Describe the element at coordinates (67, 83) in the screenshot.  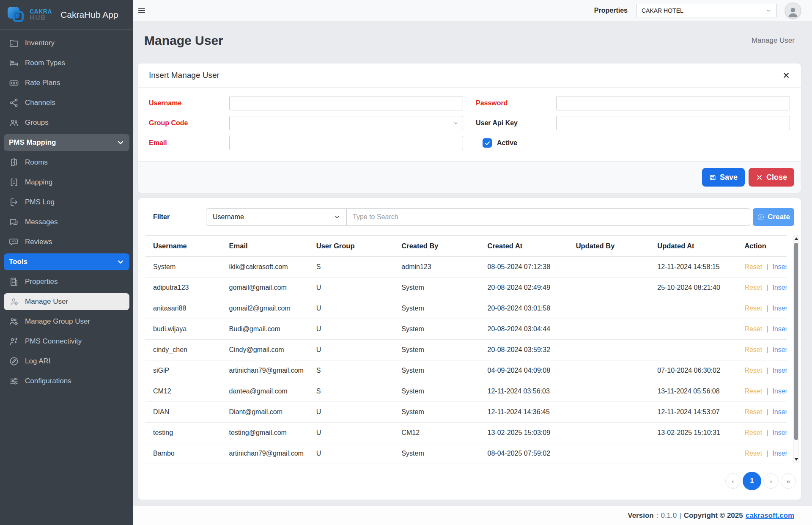
I see `sidebar-item-rate-plans: Rate Plans` at that location.